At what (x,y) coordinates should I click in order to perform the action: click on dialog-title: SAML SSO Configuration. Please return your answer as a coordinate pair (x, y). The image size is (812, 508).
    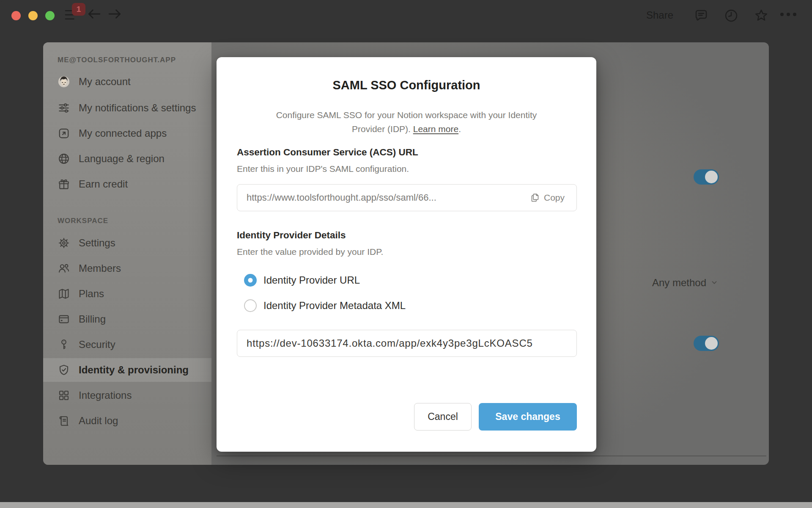
    Looking at the image, I should click on (406, 86).